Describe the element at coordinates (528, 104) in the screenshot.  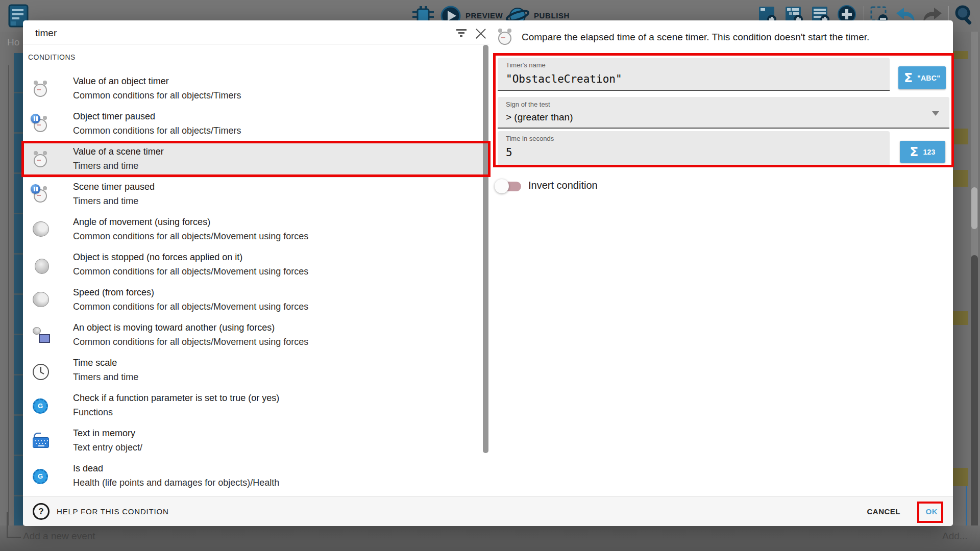
I see `sign-of-test-label: Sign of the test` at that location.